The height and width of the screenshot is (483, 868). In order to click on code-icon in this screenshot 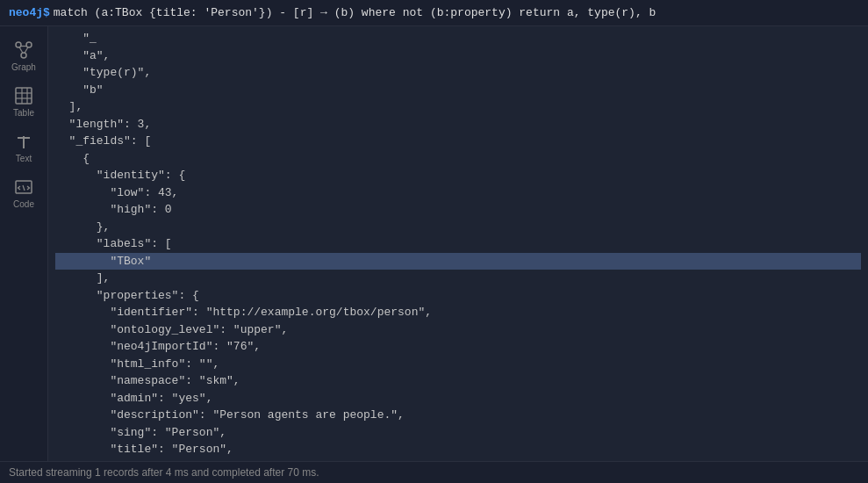, I will do `click(24, 187)`.